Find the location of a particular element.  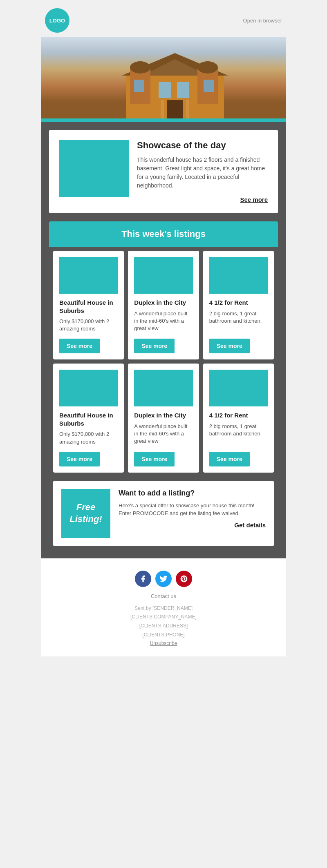

listing-see-more-button-6: See more is located at coordinates (230, 459).